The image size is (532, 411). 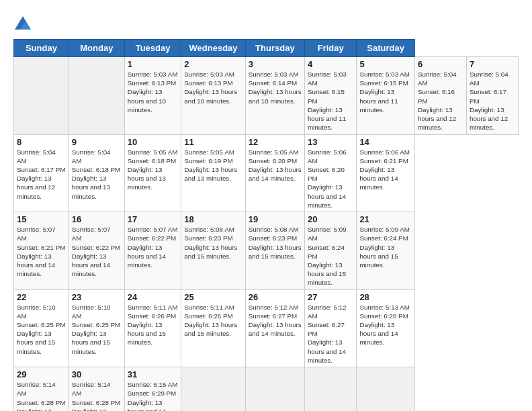 What do you see at coordinates (97, 175) in the screenshot?
I see `day-info: Sunrise: 5:04 AMSunset: 6:18 PMDaylight:…` at bounding box center [97, 175].